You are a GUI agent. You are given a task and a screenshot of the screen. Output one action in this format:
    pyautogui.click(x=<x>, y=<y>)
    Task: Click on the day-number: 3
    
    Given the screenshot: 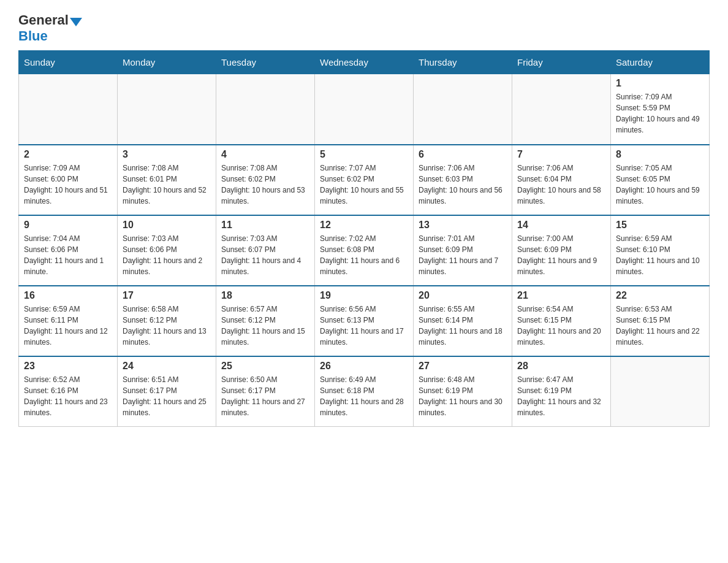 What is the action you would take?
    pyautogui.click(x=167, y=155)
    